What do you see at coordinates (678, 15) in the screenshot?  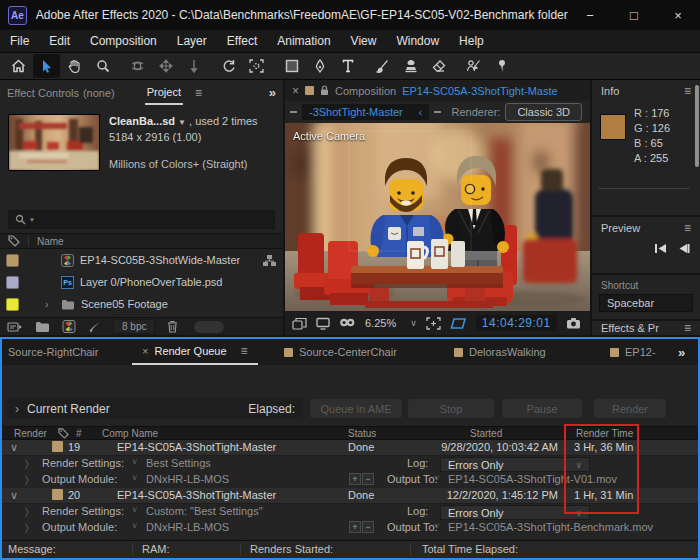 I see `close-button: ×` at bounding box center [678, 15].